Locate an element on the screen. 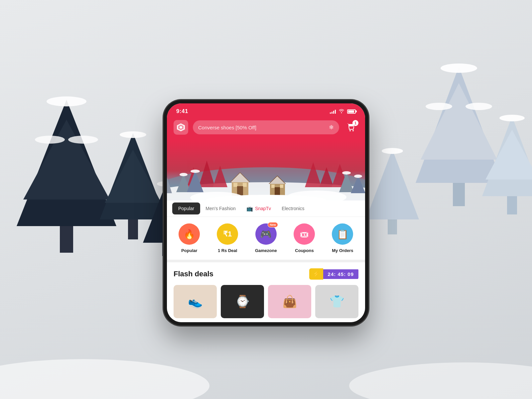 This screenshot has width=532, height=399. tab-snaptv: 📺 SnapTv is located at coordinates (259, 209).